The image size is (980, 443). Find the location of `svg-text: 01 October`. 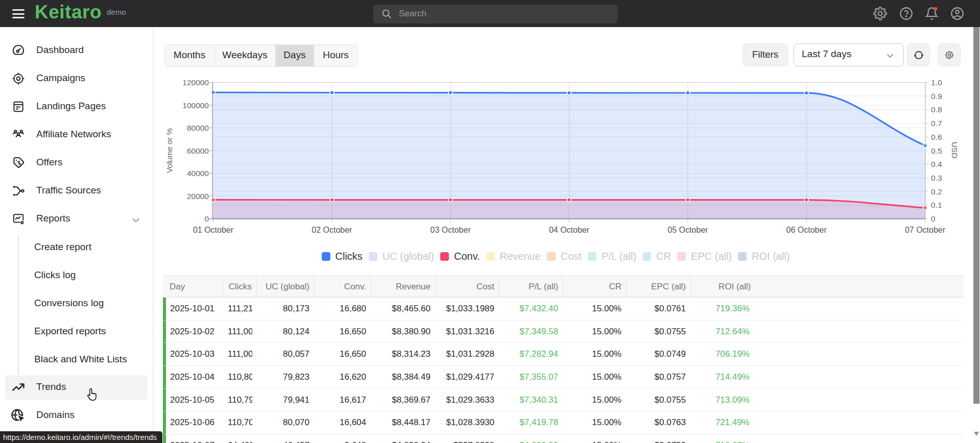

svg-text: 01 October is located at coordinates (213, 230).